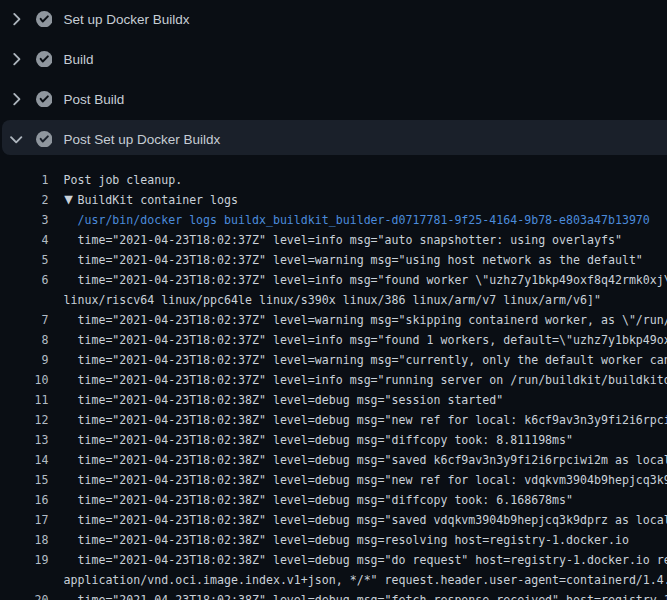 The image size is (667, 600). I want to click on step-row-2: Post Build, so click(334, 100).